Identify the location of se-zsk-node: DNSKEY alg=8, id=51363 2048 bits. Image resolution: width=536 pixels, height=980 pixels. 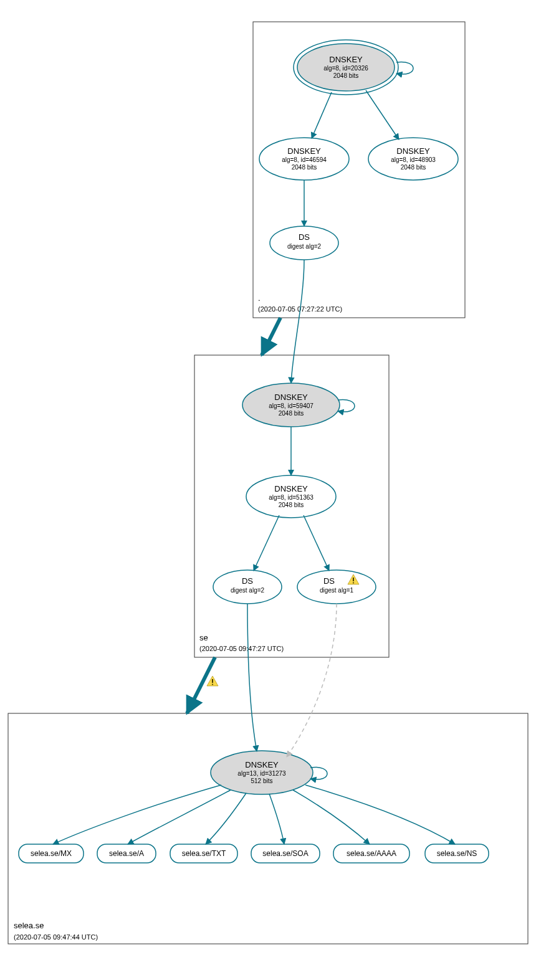
(291, 497).